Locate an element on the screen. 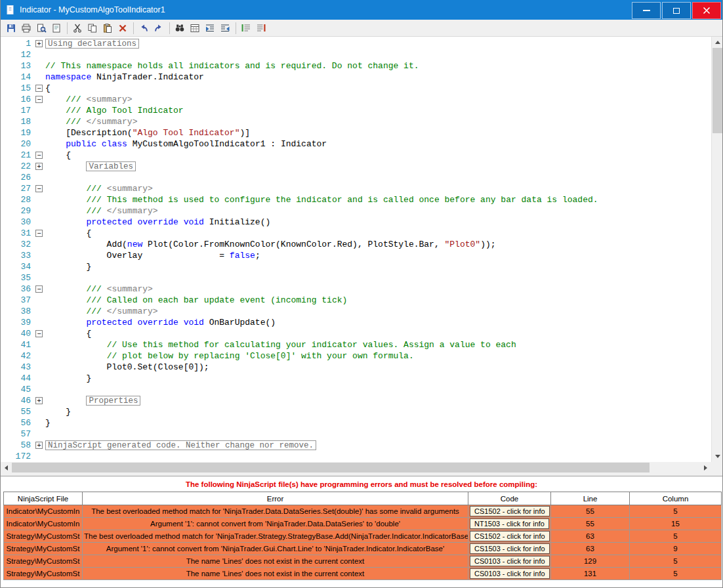 The height and width of the screenshot is (588, 723). code-text: /// Algo Tool Indicator is located at coordinates (114, 110).